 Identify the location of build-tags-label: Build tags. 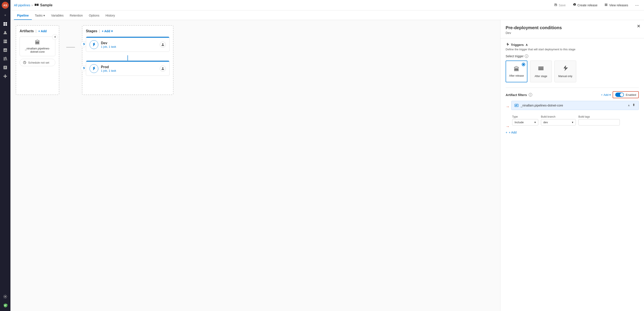
(599, 117).